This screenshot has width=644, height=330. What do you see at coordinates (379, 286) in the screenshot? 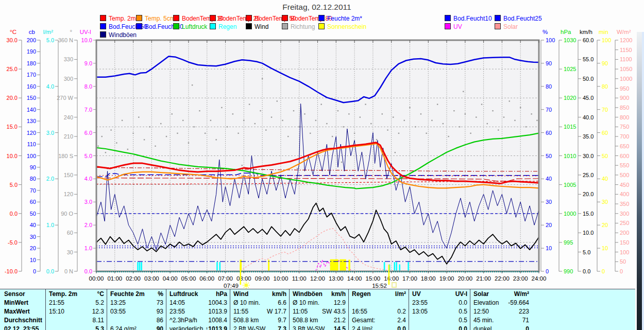
I see `sunset-marker-label: 15:52` at bounding box center [379, 286].